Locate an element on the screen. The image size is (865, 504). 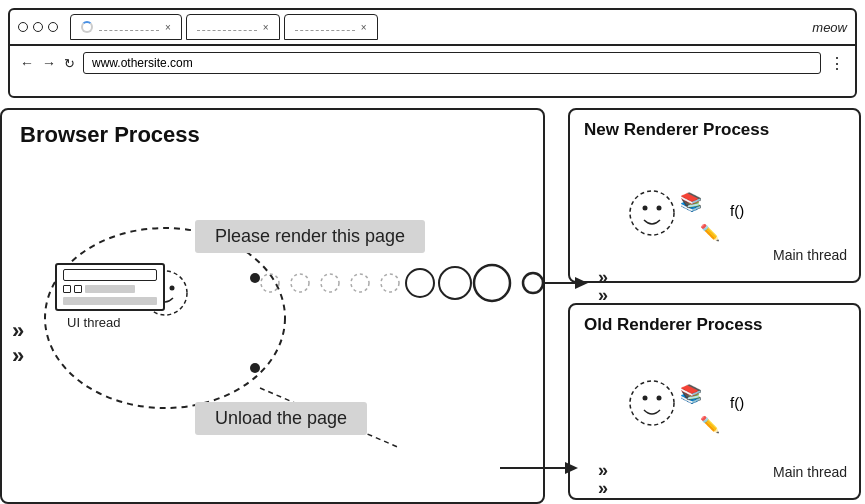
back-button: ← is located at coordinates (27, 63).